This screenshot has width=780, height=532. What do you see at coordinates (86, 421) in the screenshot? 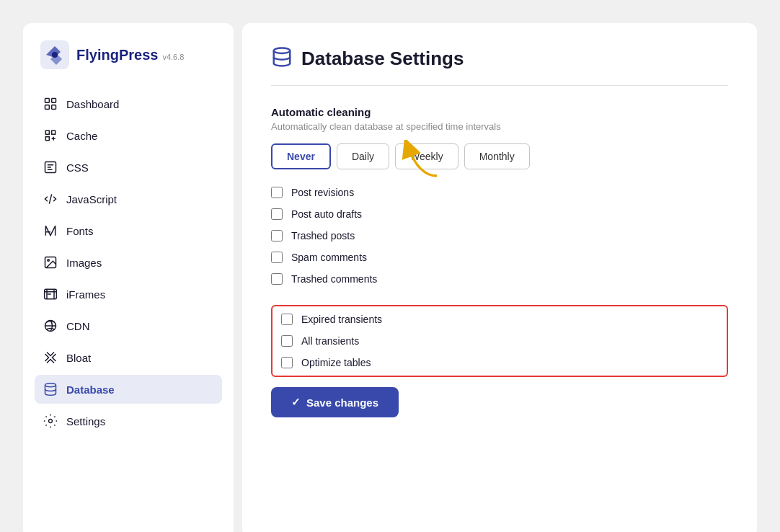
I see `sidebar-label-settings: Settings` at bounding box center [86, 421].